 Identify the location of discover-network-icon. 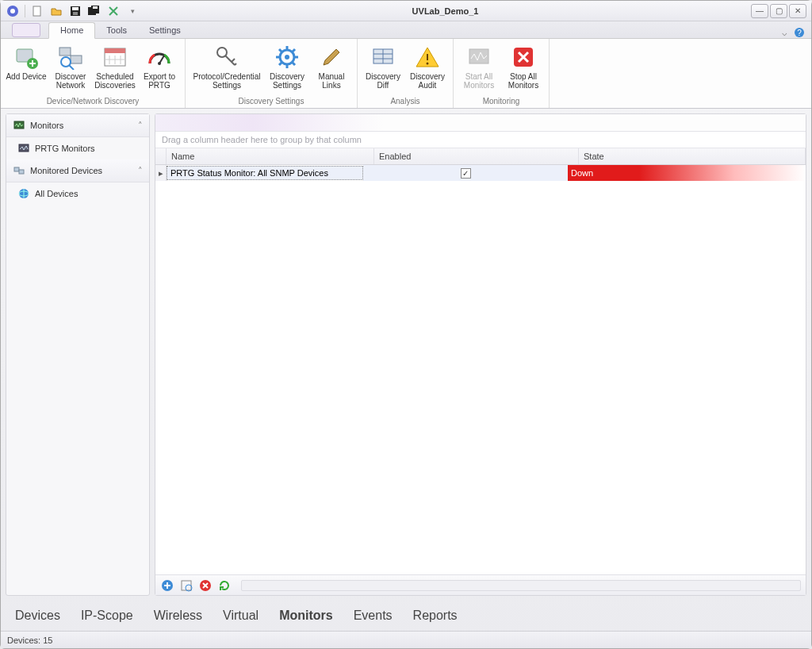
(71, 57).